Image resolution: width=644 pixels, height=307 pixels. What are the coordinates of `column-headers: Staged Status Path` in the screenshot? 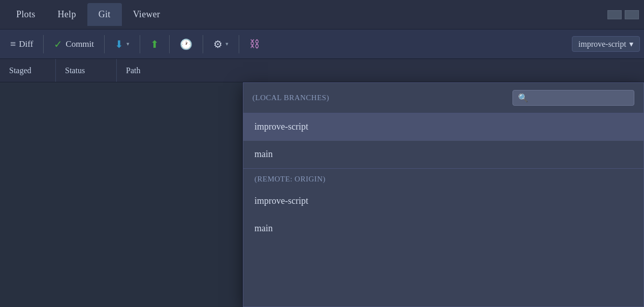 It's located at (322, 71).